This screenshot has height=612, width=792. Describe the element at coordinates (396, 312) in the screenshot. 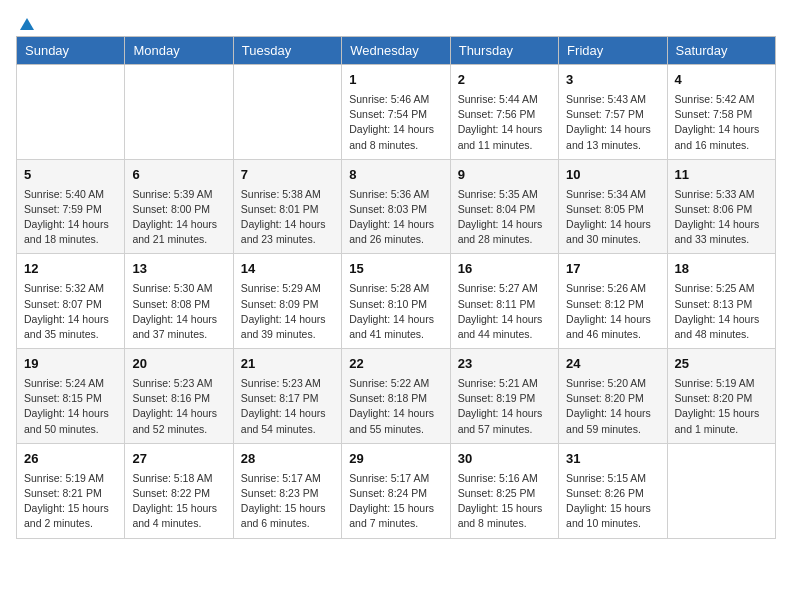

I see `day-info: Sunrise: 5:28 AM Sunset: 8:10 PM Dayligh…` at that location.